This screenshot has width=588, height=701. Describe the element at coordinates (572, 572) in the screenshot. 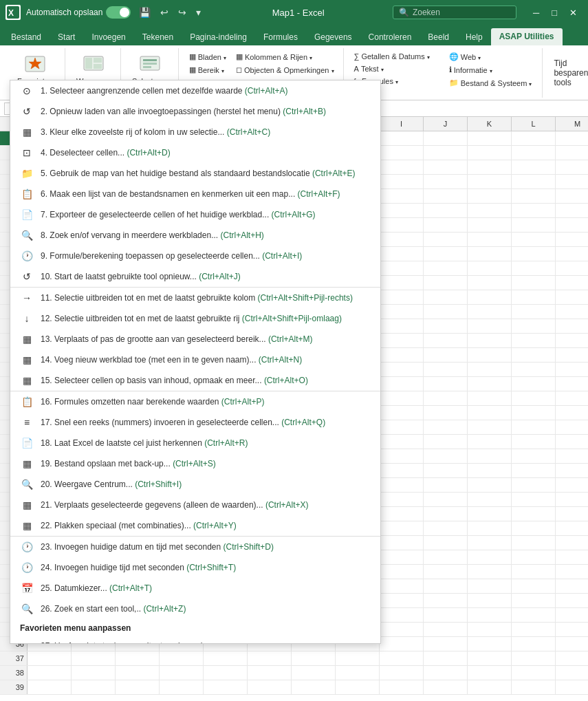

I see `cell-M31` at that location.